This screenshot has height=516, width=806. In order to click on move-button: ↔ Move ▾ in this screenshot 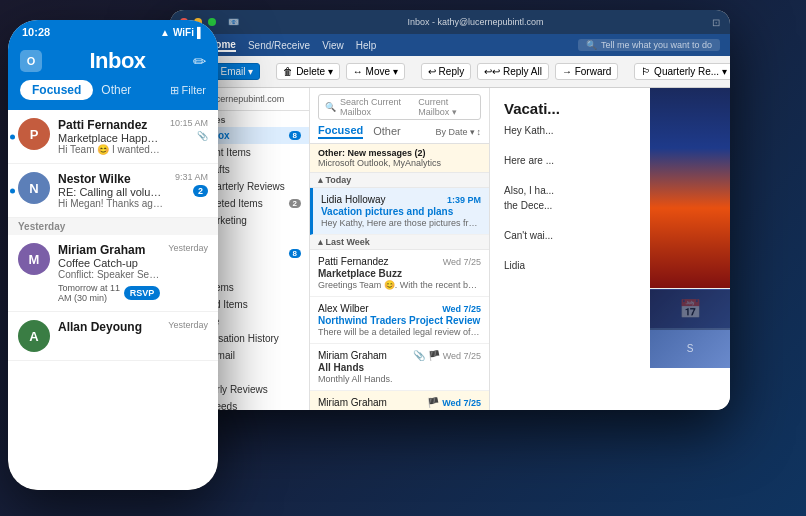, I will do `click(376, 72)`.